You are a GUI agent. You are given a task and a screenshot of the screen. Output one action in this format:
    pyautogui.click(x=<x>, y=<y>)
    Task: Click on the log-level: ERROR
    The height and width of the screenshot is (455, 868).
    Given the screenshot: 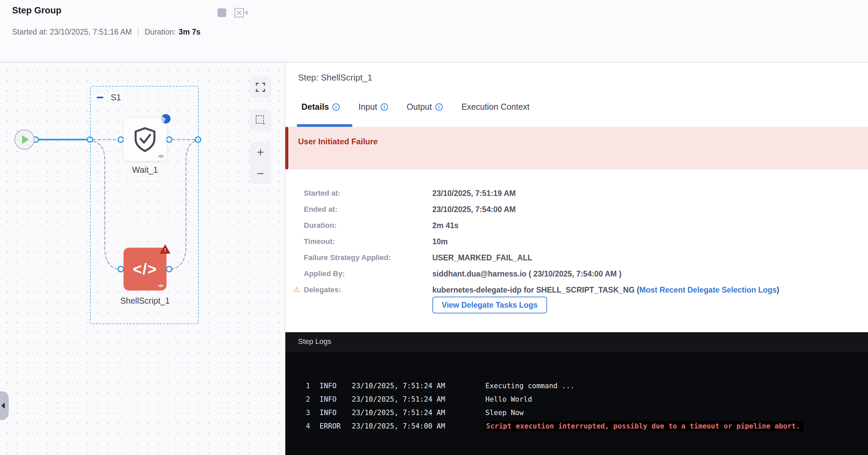 What is the action you would take?
    pyautogui.click(x=331, y=426)
    